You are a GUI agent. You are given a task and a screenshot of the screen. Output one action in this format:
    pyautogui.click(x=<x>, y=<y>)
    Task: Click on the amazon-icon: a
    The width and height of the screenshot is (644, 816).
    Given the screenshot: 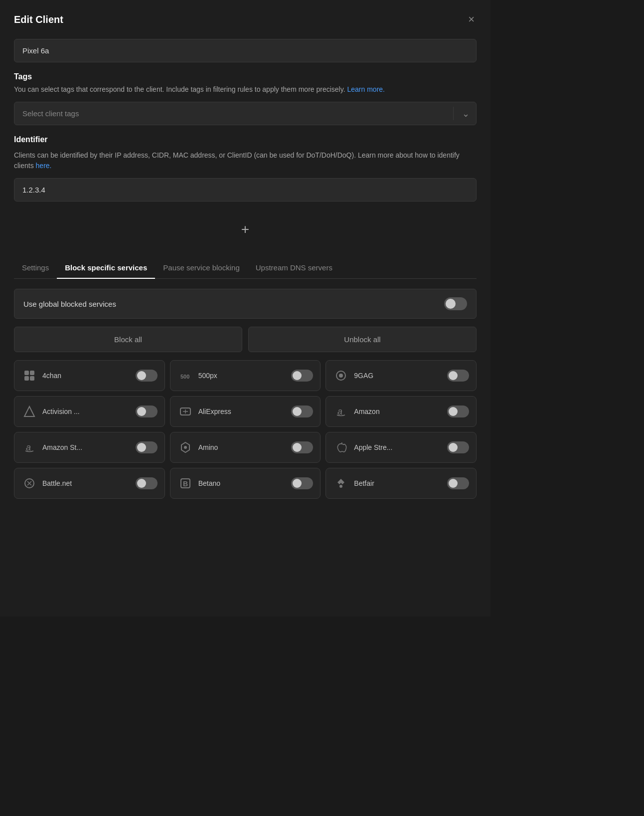 What is the action you would take?
    pyautogui.click(x=341, y=411)
    